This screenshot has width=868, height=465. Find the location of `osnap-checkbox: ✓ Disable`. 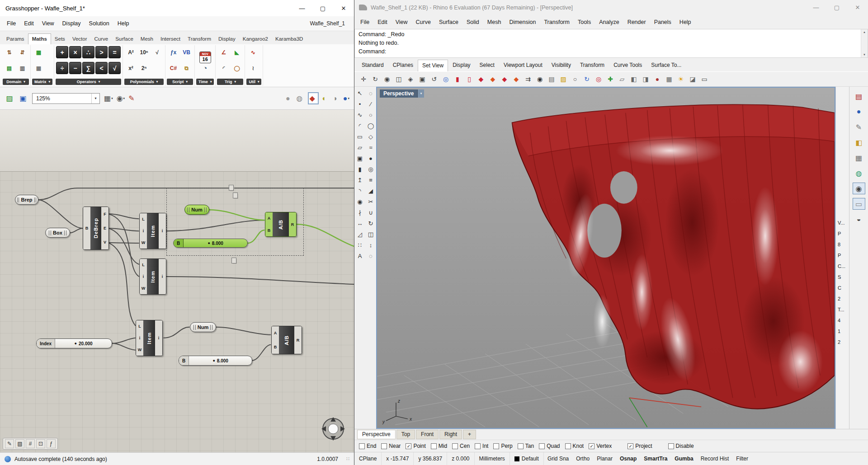

osnap-checkbox: ✓ Disable is located at coordinates (681, 446).